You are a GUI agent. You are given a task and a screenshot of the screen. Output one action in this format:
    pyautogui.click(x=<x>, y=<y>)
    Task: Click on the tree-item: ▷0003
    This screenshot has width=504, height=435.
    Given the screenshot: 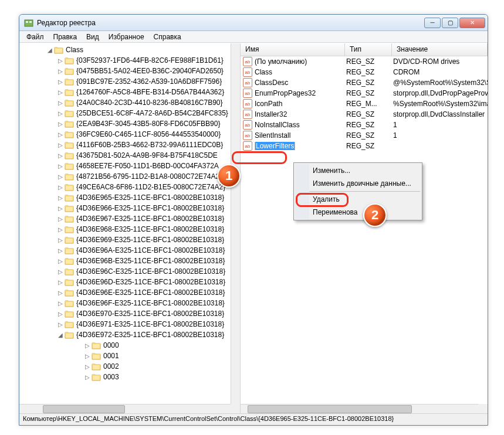 What is the action you would take?
    pyautogui.click(x=125, y=377)
    